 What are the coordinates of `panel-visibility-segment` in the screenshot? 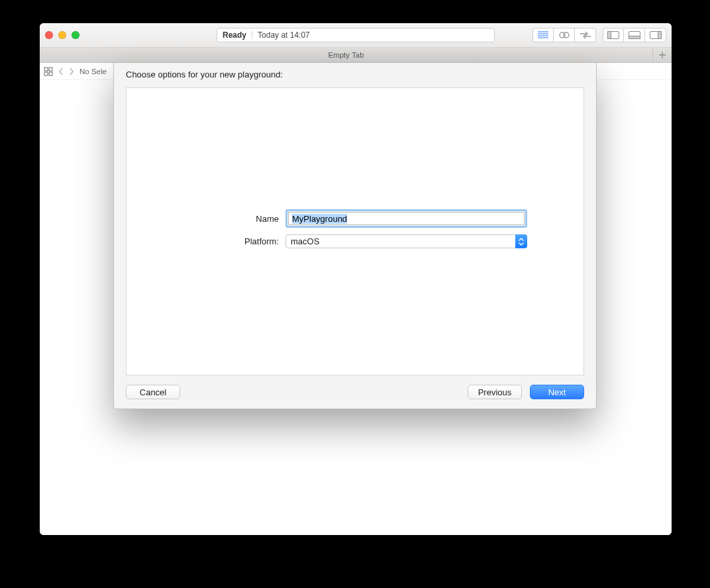 It's located at (634, 35).